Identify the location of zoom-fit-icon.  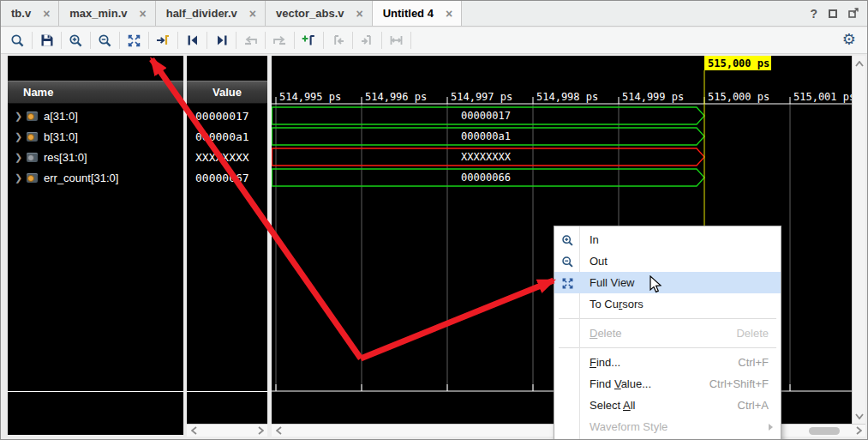
(567, 283).